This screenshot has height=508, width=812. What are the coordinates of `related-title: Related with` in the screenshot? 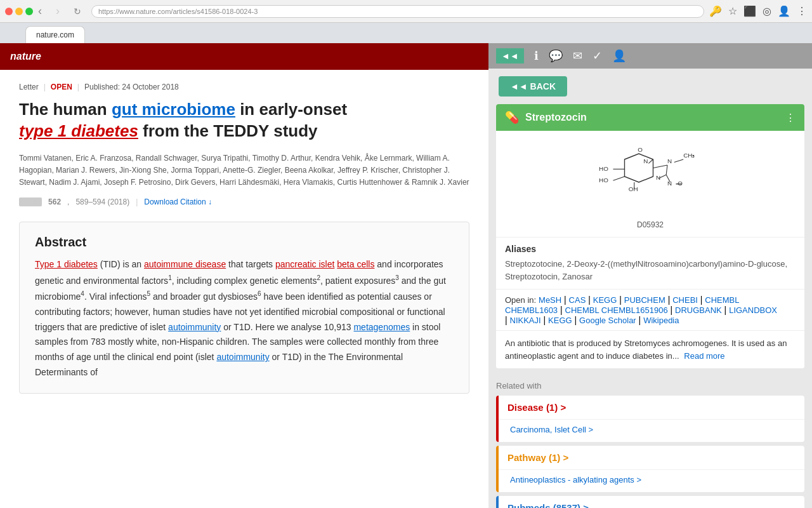 It's located at (650, 386).